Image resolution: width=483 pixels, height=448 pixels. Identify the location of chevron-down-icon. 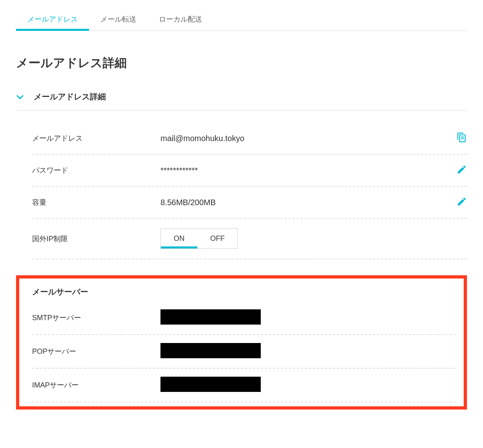
(20, 97).